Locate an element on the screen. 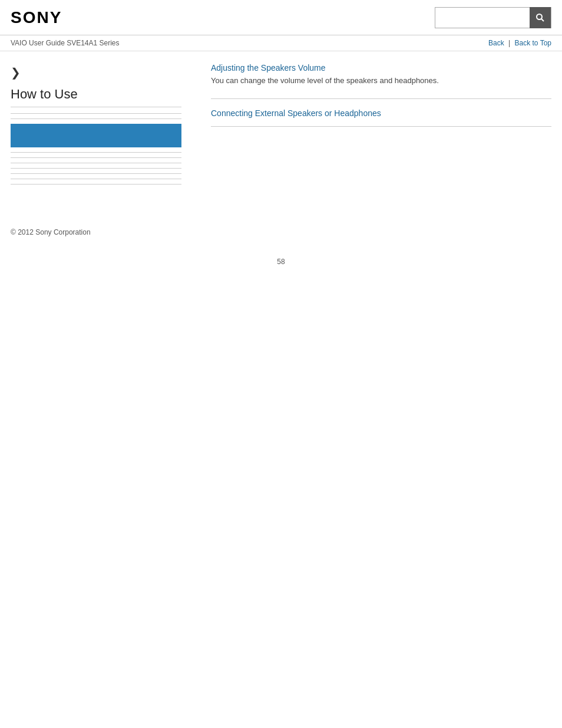  sub-header: VAIO User Guide SVE14A1 Series Back | Ba… is located at coordinates (281, 44).